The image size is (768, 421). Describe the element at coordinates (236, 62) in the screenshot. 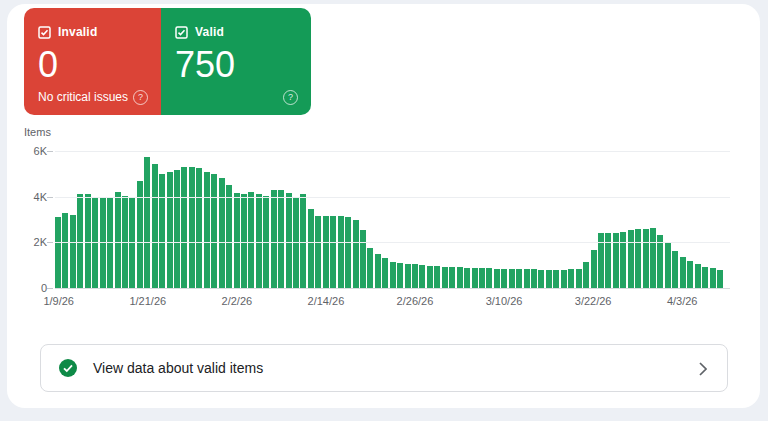

I see `valid-card: Valid 750 ?` at that location.